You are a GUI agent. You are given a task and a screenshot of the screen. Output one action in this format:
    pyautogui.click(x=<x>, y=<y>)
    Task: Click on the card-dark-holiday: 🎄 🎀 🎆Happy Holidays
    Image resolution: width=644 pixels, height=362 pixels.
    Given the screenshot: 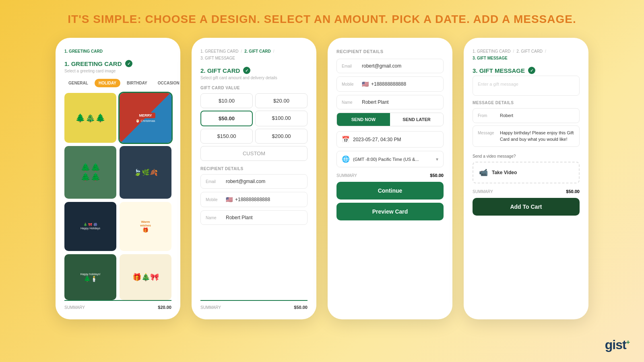 What is the action you would take?
    pyautogui.click(x=90, y=227)
    